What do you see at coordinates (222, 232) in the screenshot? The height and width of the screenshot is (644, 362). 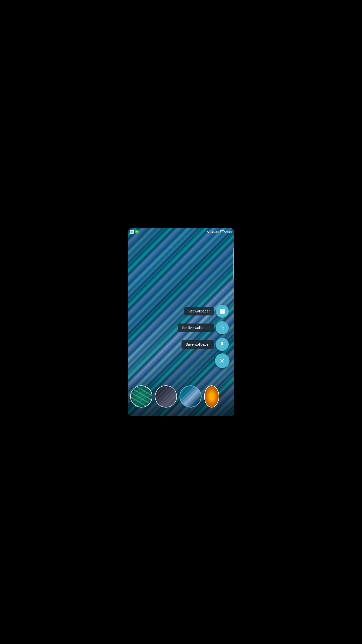 I see `battery-icon` at bounding box center [222, 232].